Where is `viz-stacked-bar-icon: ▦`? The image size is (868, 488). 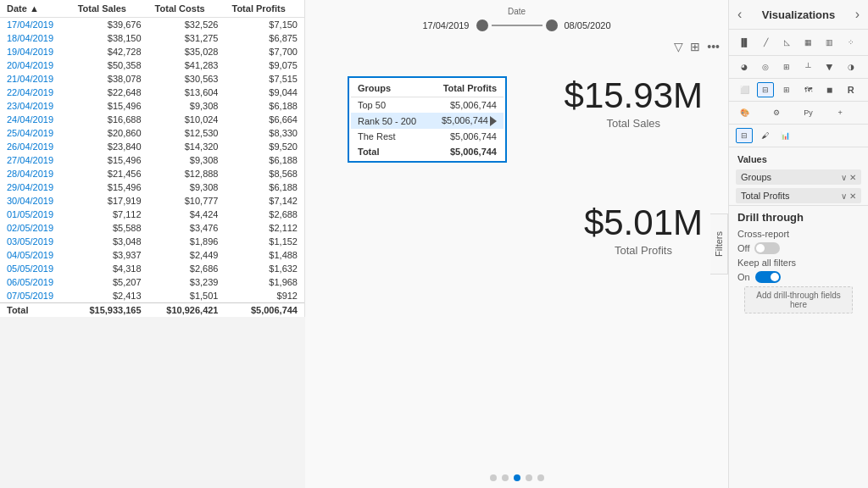 viz-stacked-bar-icon: ▦ is located at coordinates (808, 42).